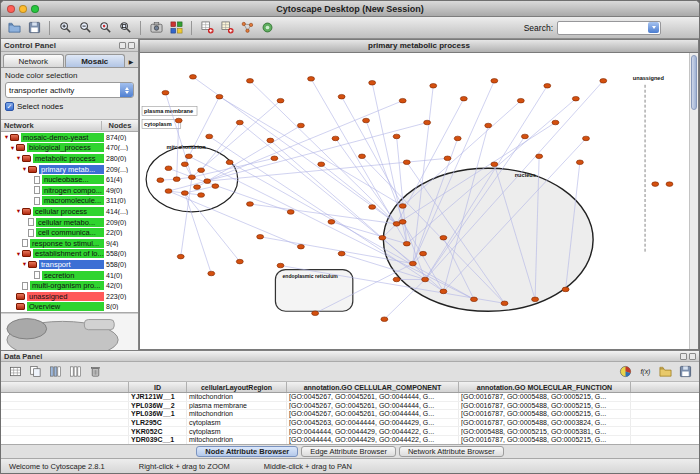  Describe the element at coordinates (68, 158) in the screenshot. I see `tree-item-label: metabolic process` at that location.